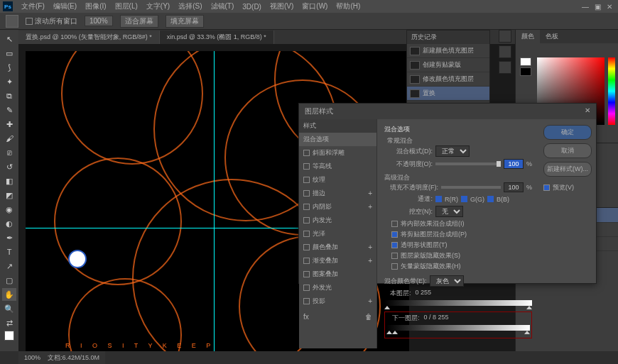  I want to click on channel-g-checkbox, so click(465, 199).